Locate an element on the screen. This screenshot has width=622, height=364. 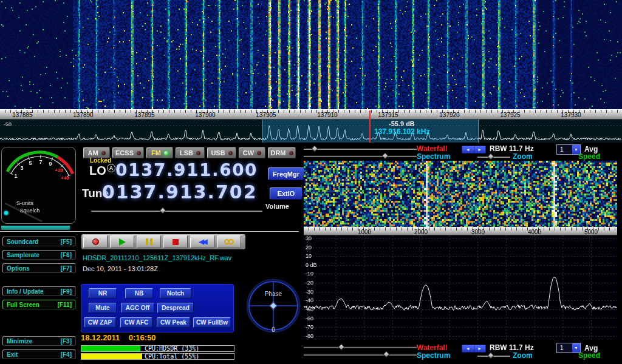
spectrum-scrollbar: ◄ ► is located at coordinates (474, 149).